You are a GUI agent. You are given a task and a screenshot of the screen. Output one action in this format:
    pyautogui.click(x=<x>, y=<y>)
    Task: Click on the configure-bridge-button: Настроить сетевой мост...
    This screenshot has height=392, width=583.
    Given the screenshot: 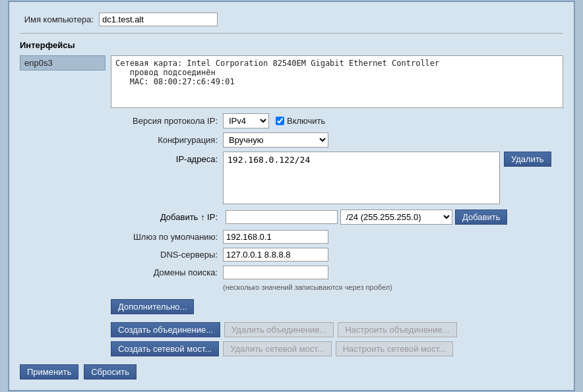 What is the action you would take?
    pyautogui.click(x=394, y=349)
    